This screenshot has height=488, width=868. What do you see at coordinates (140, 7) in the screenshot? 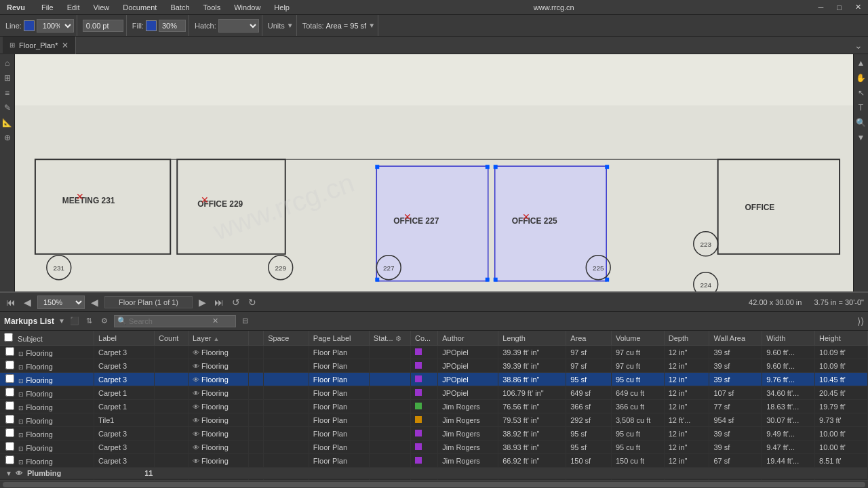
I see `menu-document: Document` at bounding box center [140, 7].